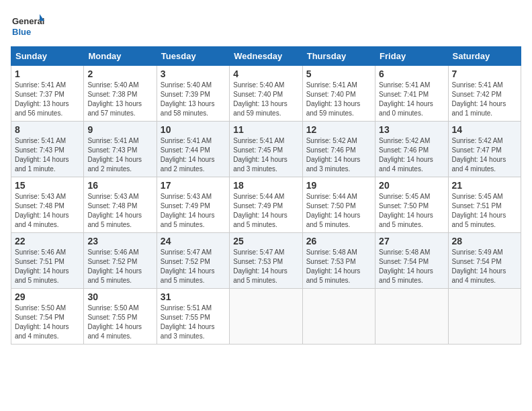  I want to click on day-info: Sunrise: 5:40 AMSunset: 7:40 PMDaylight:…, so click(261, 99).